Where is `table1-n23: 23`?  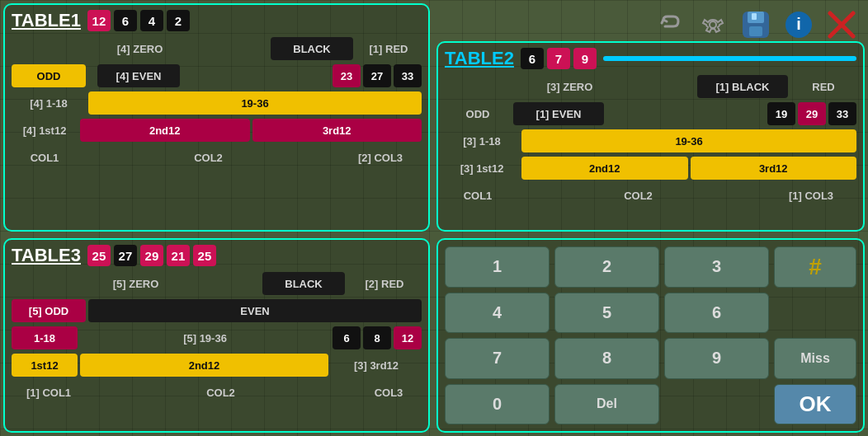
table1-n23: 23 is located at coordinates (347, 76).